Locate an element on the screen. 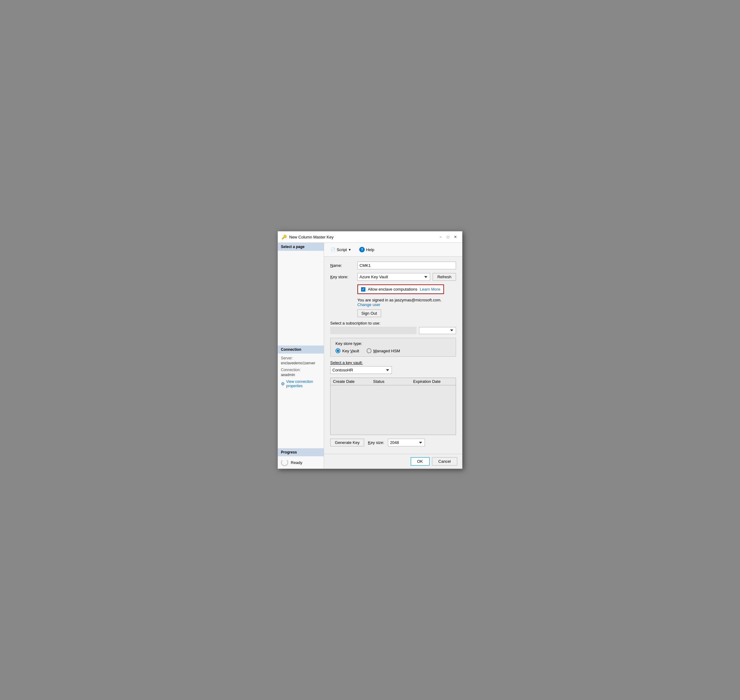 The width and height of the screenshot is (740, 700). help-label: Help is located at coordinates (370, 250).